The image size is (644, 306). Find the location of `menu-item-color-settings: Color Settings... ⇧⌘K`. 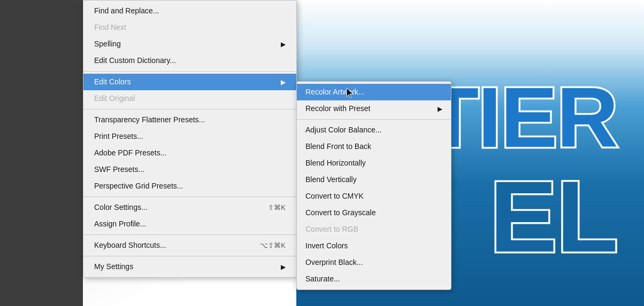

menu-item-color-settings: Color Settings... ⇧⌘K is located at coordinates (190, 207).